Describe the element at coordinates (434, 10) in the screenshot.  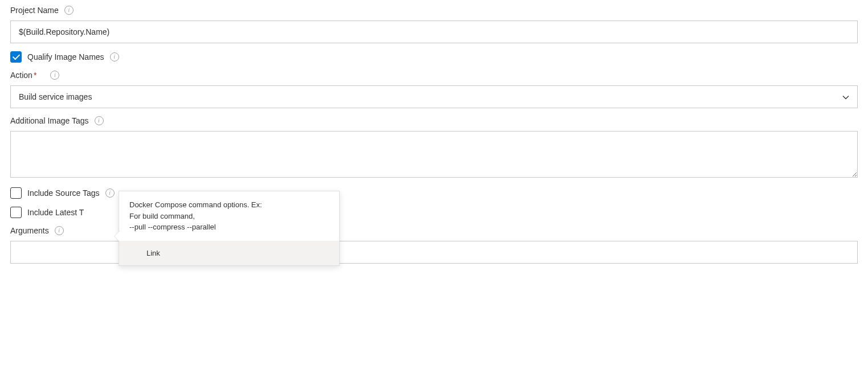
I see `project-name-label-row: Project Name i` at that location.